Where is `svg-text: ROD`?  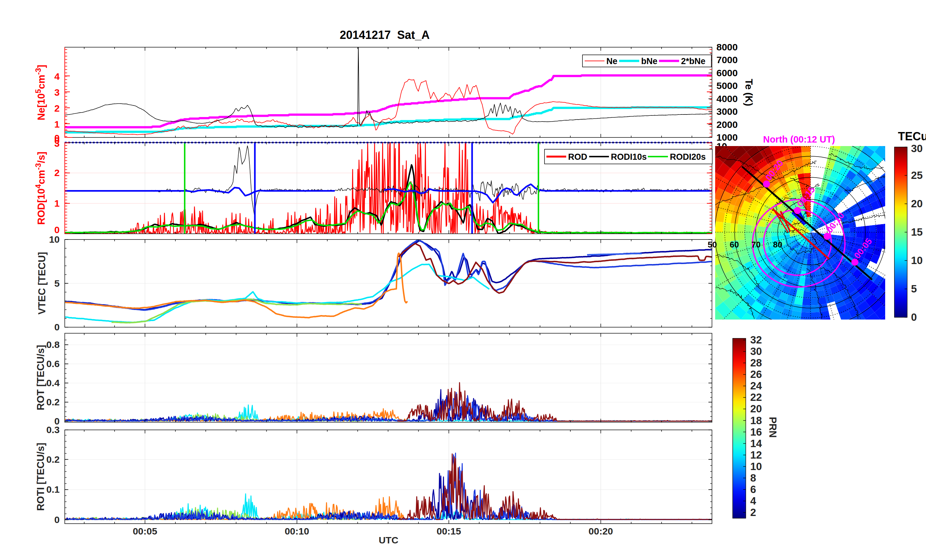
svg-text: ROD is located at coordinates (578, 157).